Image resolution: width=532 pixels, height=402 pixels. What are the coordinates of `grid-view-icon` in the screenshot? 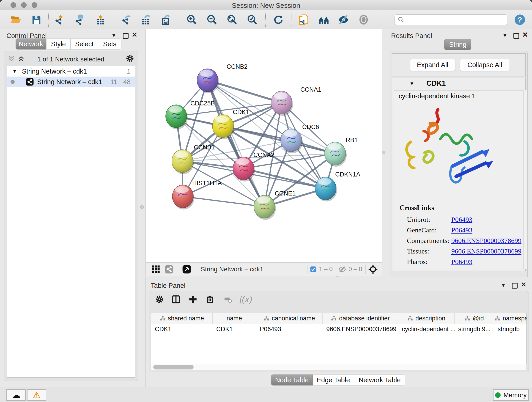 It's located at (156, 269).